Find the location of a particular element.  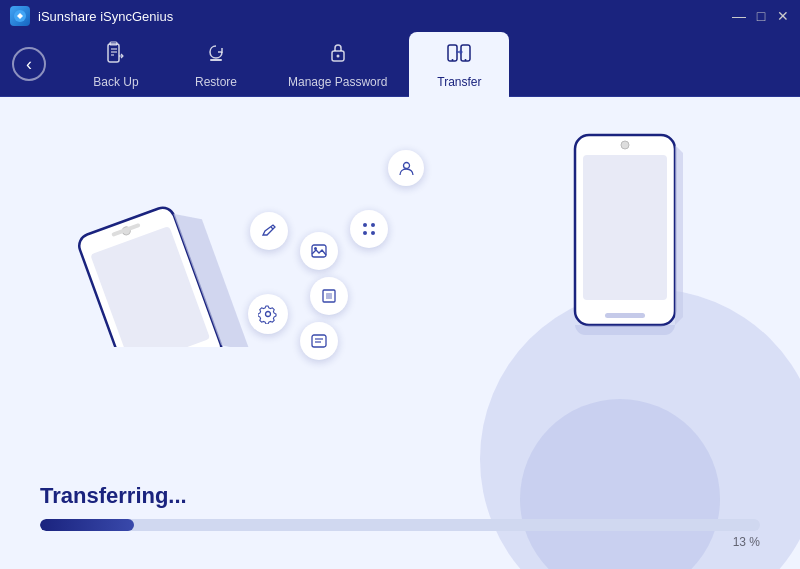

tab-backup-label: Back Up is located at coordinates (116, 82).